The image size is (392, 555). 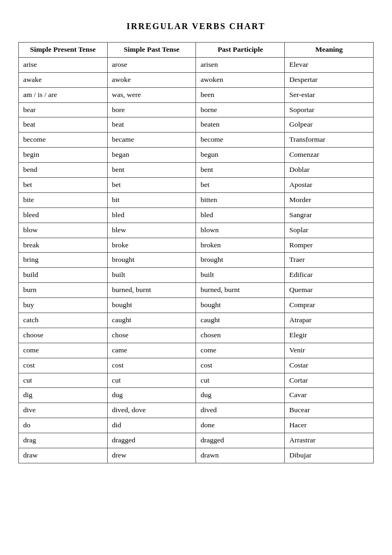 I want to click on table-row: buildbuiltbuiltEdificar, so click(x=196, y=275).